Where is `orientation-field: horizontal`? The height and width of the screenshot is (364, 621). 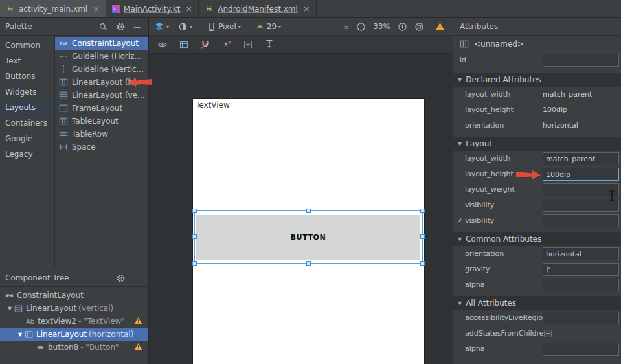
orientation-field: horizontal is located at coordinates (581, 254).